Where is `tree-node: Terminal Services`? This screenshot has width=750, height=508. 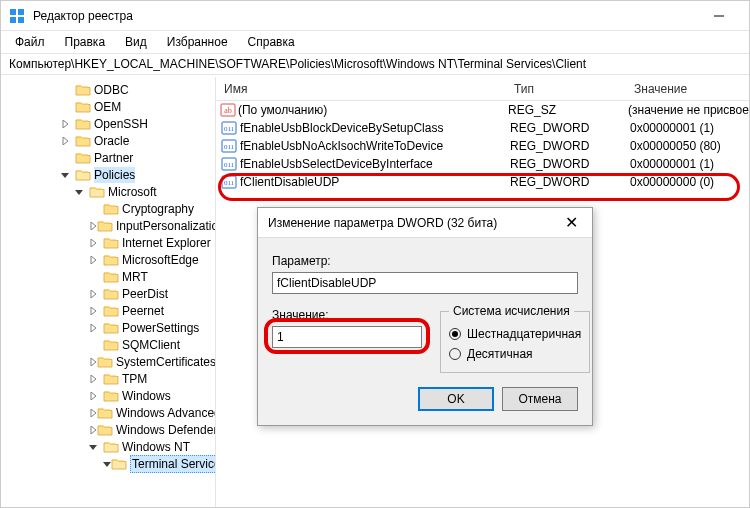 tree-node: Terminal Services is located at coordinates (110, 464).